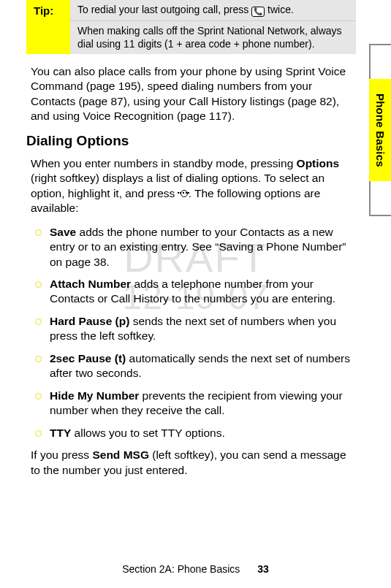 The image size is (391, 588). I want to click on option-name: TTY, so click(60, 432).